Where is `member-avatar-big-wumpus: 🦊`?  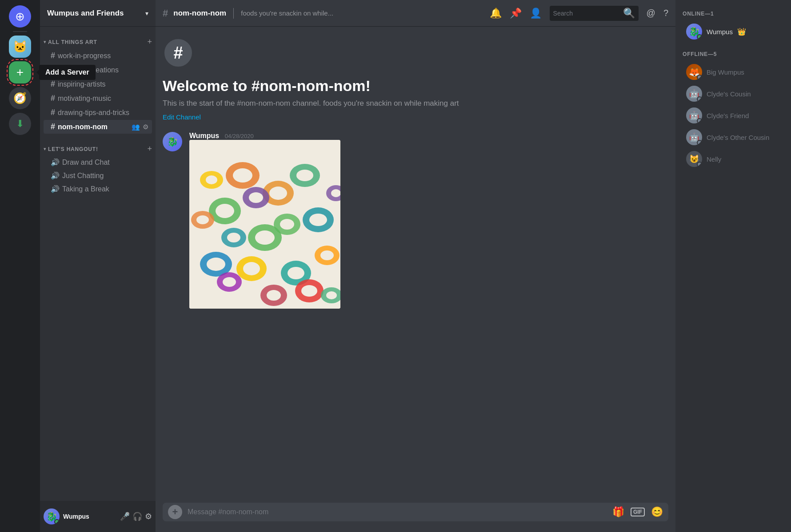 member-avatar-big-wumpus: 🦊 is located at coordinates (694, 72).